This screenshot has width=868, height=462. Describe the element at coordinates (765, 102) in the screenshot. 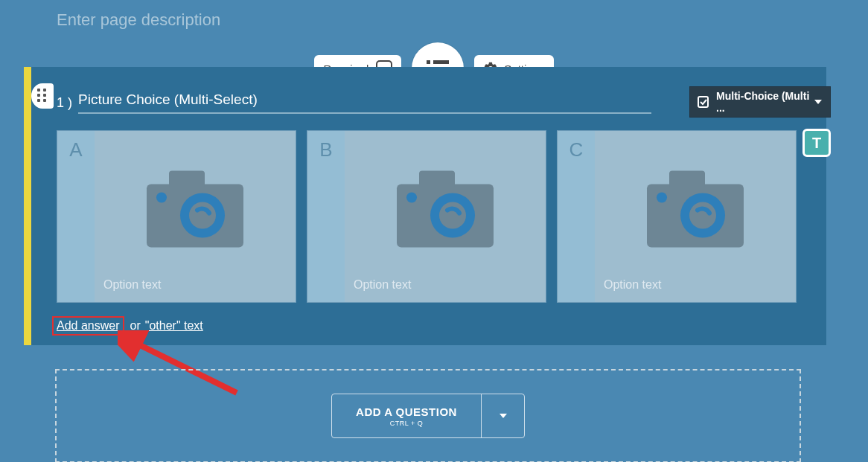

I see `dropdown-label: Multi-Choice (Multi ...` at that location.